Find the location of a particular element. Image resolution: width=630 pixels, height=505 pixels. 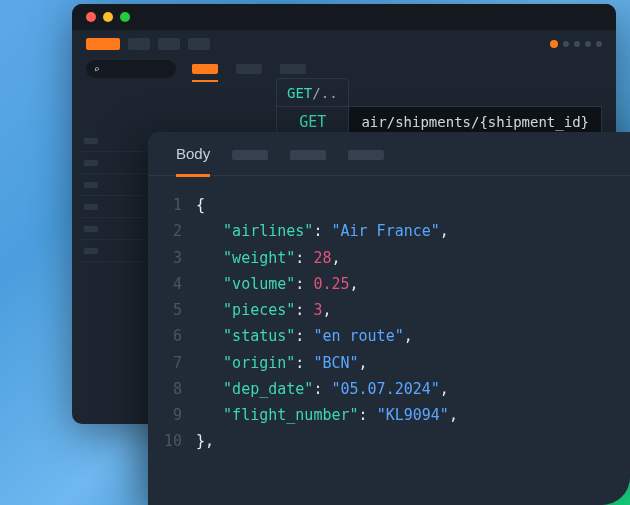

line-number: 5 is located at coordinates (172, 310).